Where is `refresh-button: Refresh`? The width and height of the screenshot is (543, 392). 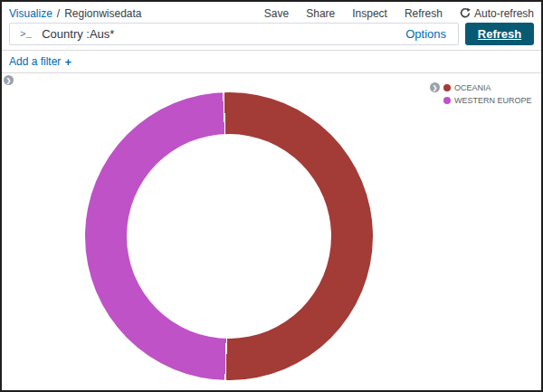 refresh-button: Refresh is located at coordinates (500, 34).